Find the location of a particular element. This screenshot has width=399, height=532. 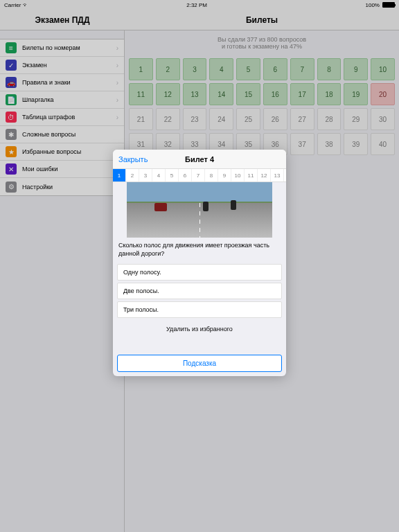

close-button: Закрыть is located at coordinates (130, 159).